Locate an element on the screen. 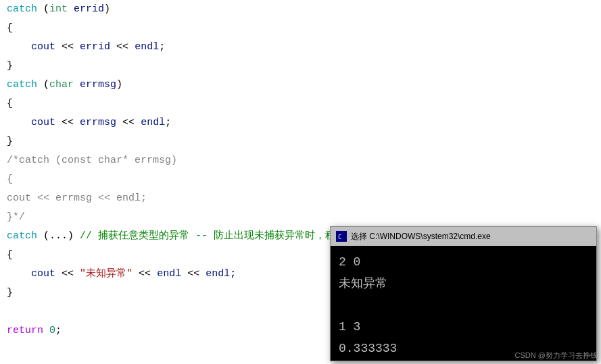  code-line-4: } is located at coordinates (300, 66).